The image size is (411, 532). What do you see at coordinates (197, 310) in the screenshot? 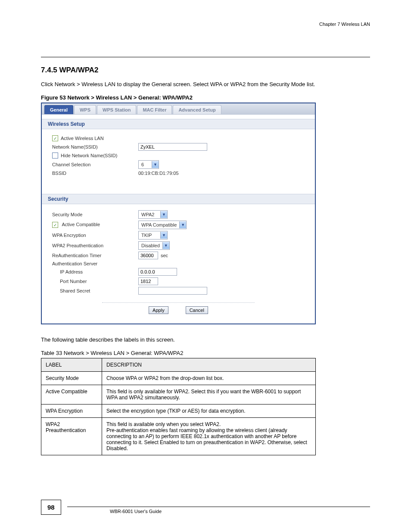
I see `cancel-button: Cancel` at bounding box center [197, 310].